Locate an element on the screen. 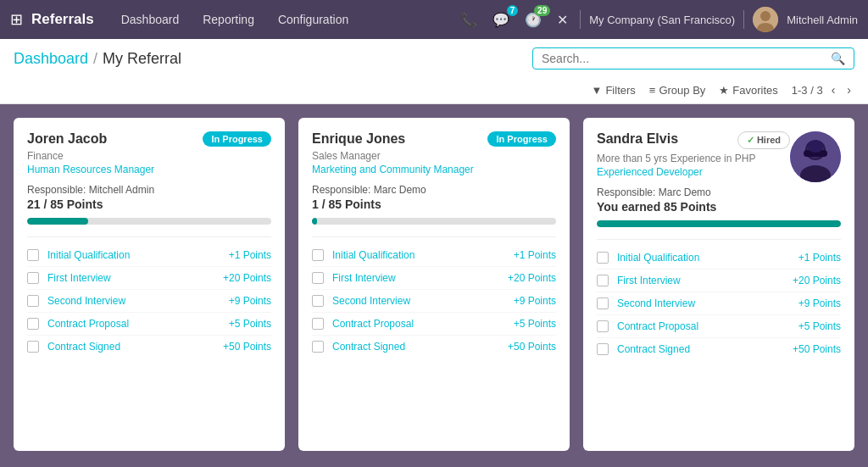  checklist-item: Contract Signed +50 Points is located at coordinates (719, 349).